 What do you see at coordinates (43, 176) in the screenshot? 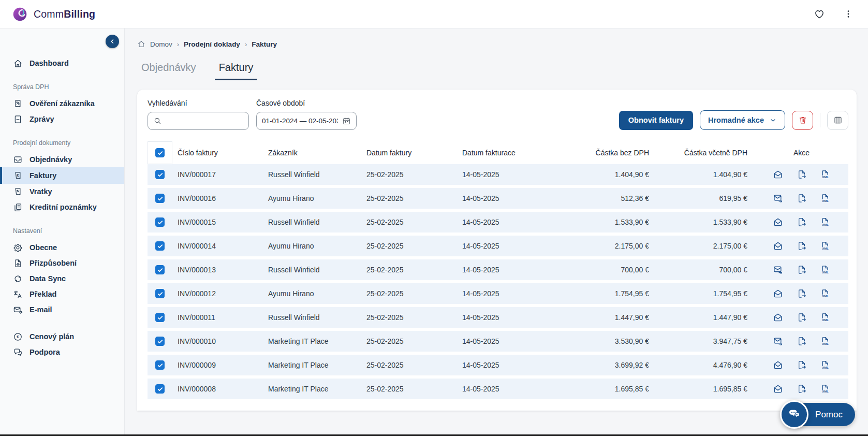
I see `sidebar-item-label: Faktury` at bounding box center [43, 176].